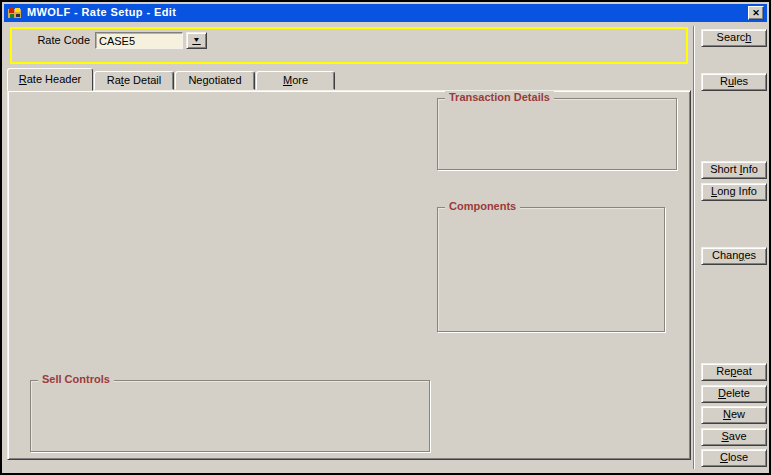 The height and width of the screenshot is (475, 771). What do you see at coordinates (386, 13) in the screenshot?
I see `title-bar: MWOLF - Rate Setup - Edit ✕` at bounding box center [386, 13].